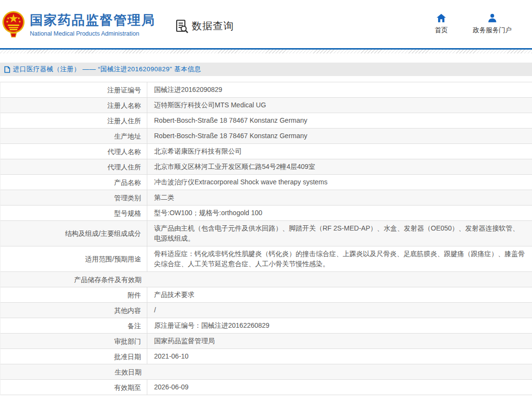 The height and width of the screenshot is (399, 532). Describe the element at coordinates (266, 121) in the screenshot. I see `table-row: 注册人住所Robert-Bosch-Straße 18 78467 Konsta…` at that location.